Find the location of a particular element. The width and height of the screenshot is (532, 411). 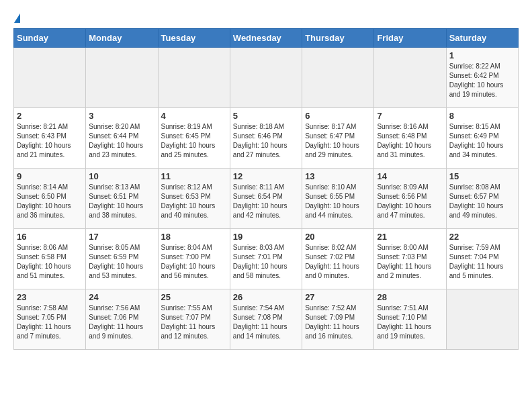

day-info: Sunrise: 8:12 AM Sunset: 6:53 PM Dayligh… is located at coordinates (194, 201).